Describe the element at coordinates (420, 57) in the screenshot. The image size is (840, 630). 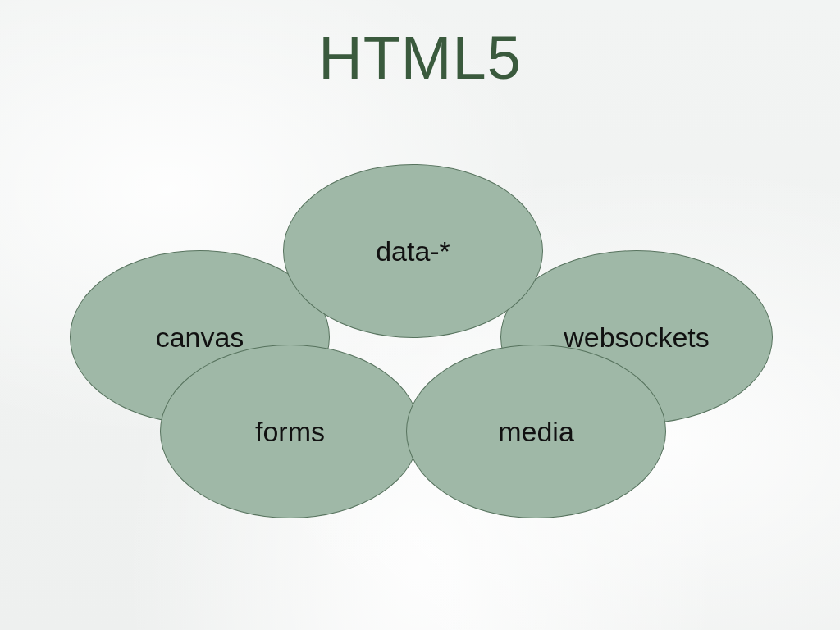
I see `slide-title: HTML5` at that location.